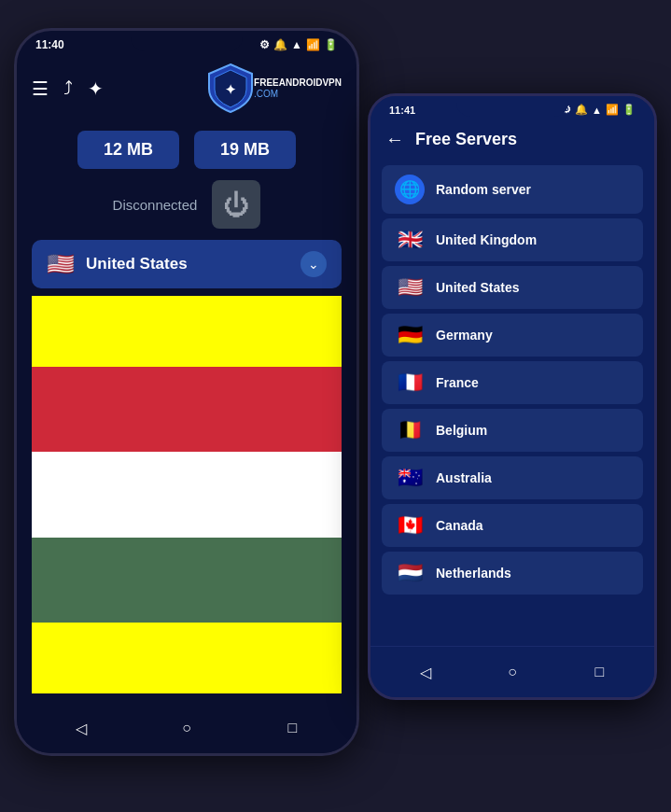 This screenshot has height=812, width=671. I want to click on phone-2-notch, so click(512, 106).